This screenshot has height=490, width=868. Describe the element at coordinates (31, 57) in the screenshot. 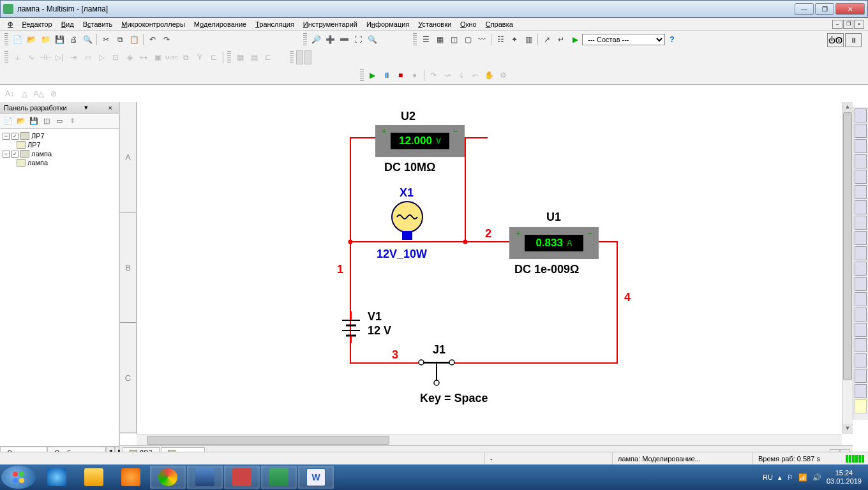

I see `comp-resistor-button: ∿` at that location.